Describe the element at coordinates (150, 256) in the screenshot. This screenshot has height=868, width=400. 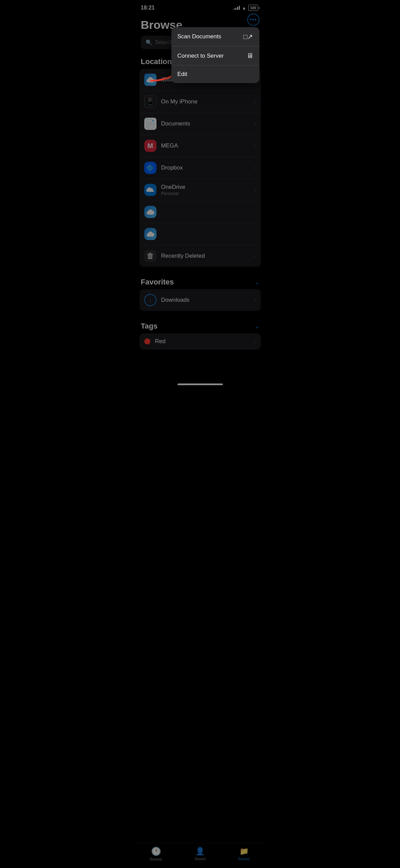
I see `trash-icon: 🗑` at that location.